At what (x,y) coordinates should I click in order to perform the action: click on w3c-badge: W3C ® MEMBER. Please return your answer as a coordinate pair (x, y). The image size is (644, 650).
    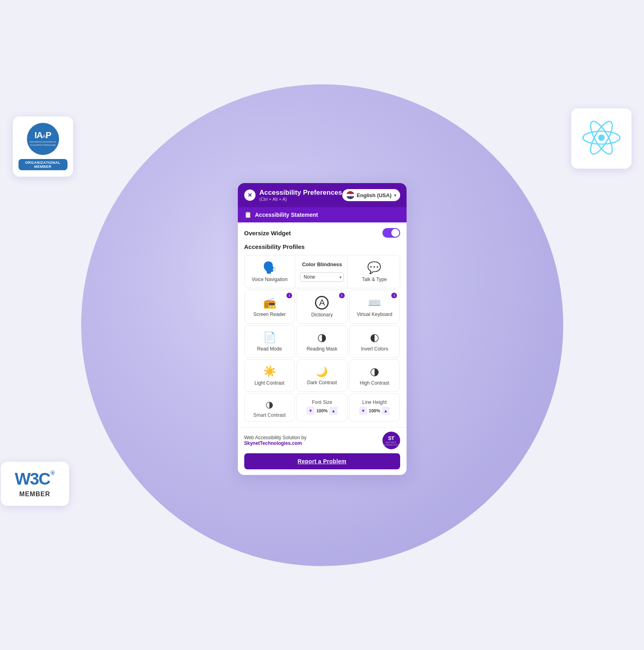
    Looking at the image, I should click on (35, 484).